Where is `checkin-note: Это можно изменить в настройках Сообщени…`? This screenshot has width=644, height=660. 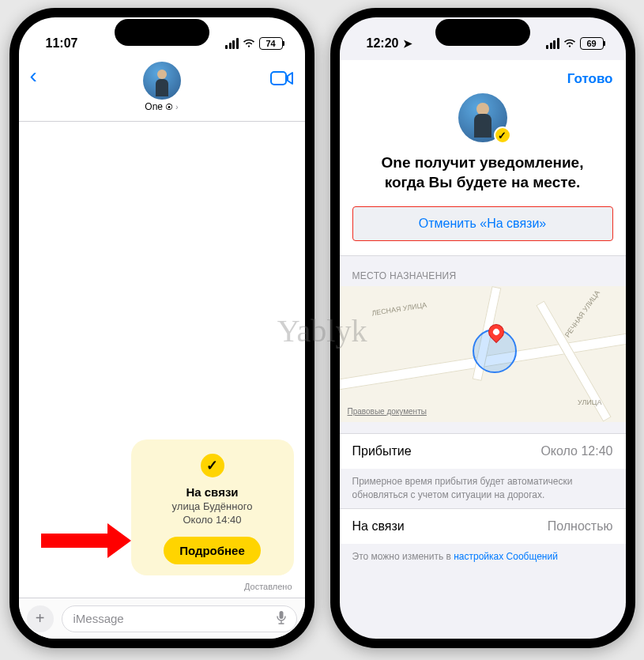
checkin-note: Это можно изменить в настройках Сообщени… is located at coordinates (483, 556).